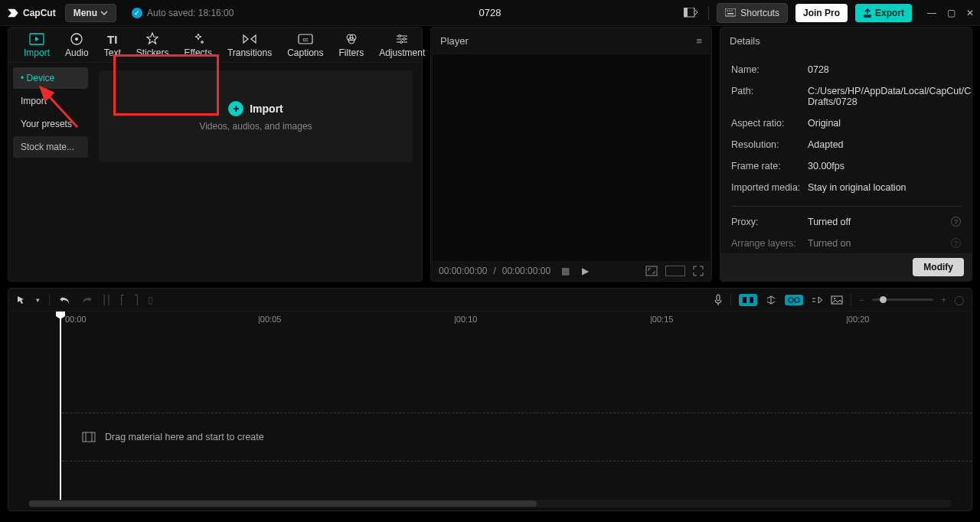  What do you see at coordinates (769, 166) in the screenshot?
I see `detail-framerate-label: Frame rate:` at bounding box center [769, 166].